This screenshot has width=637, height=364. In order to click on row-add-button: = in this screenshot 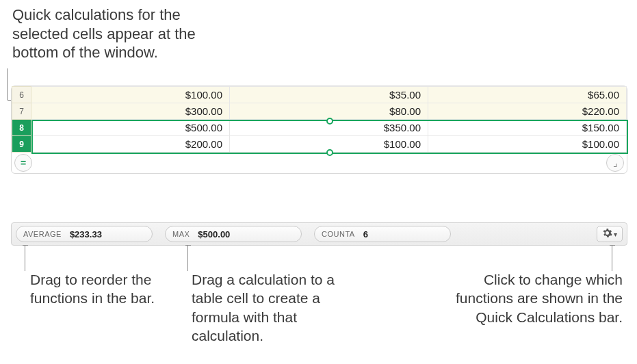, I will do `click(23, 163)`.